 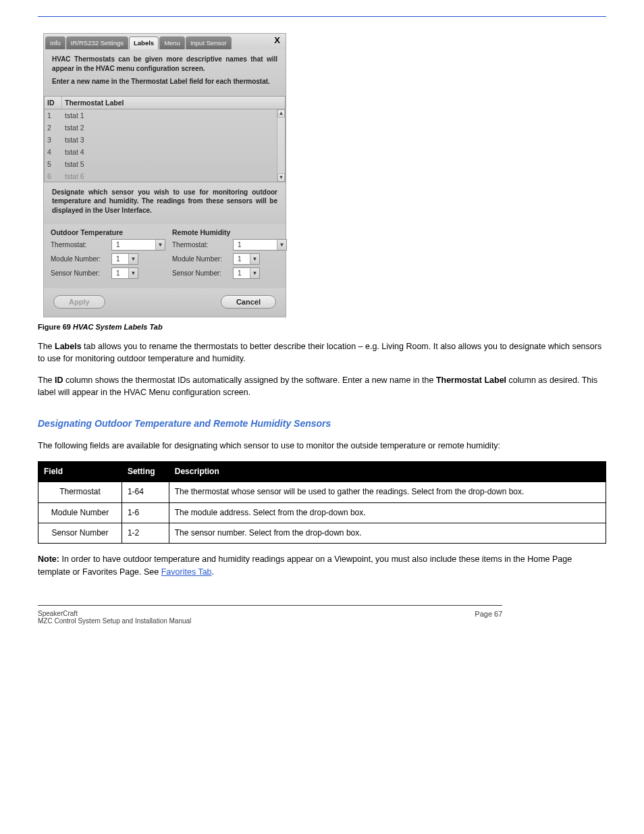 I want to click on link-favorites-tab: Favorites Tab, so click(x=186, y=572).